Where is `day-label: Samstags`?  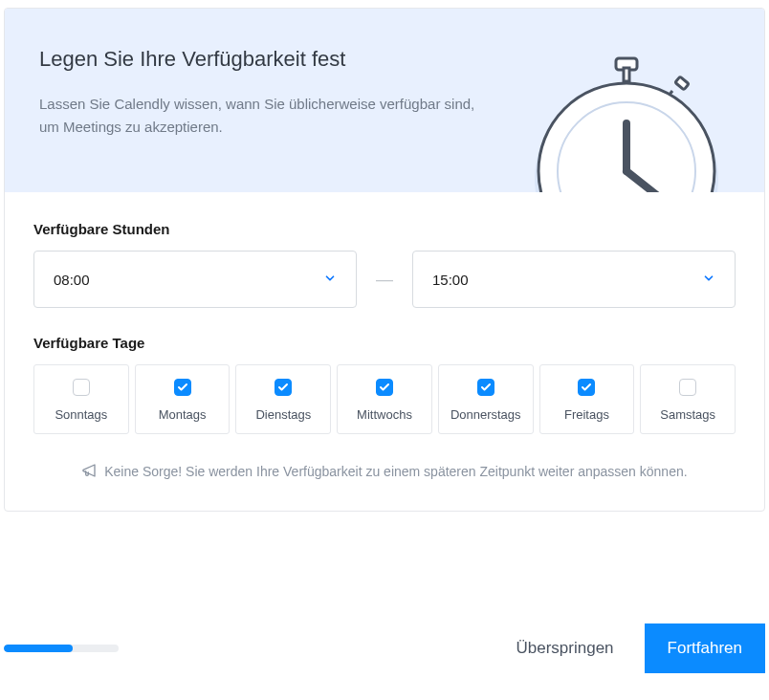
day-label: Samstags is located at coordinates (688, 415).